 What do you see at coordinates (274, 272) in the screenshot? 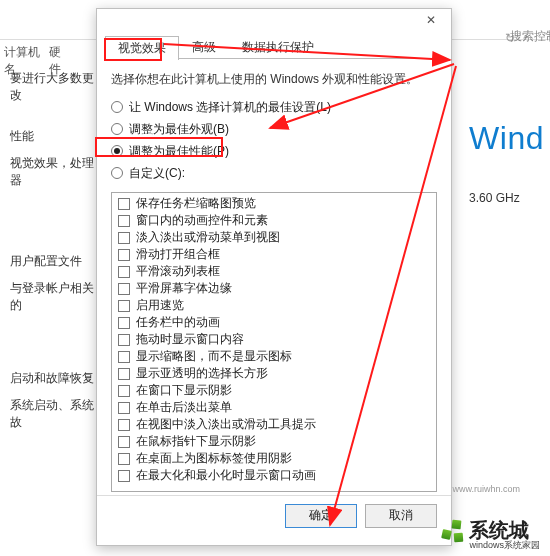
I see `visual-effect-option: 平滑滚动列表框` at bounding box center [274, 272].